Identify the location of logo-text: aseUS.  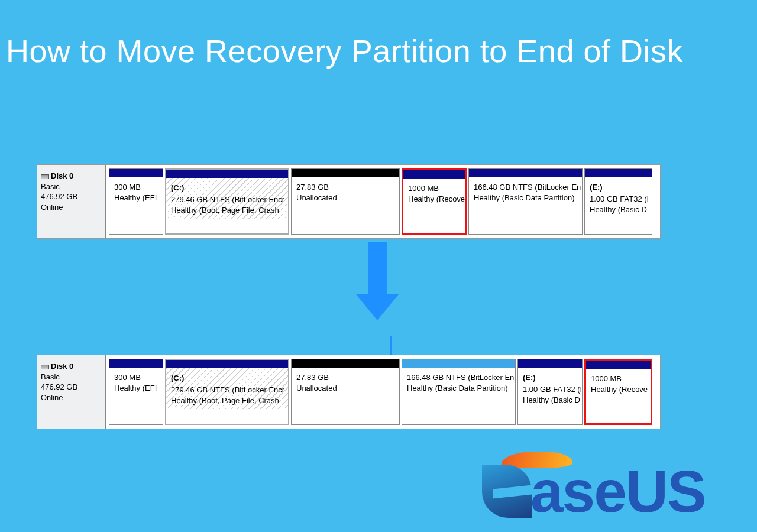
(618, 492).